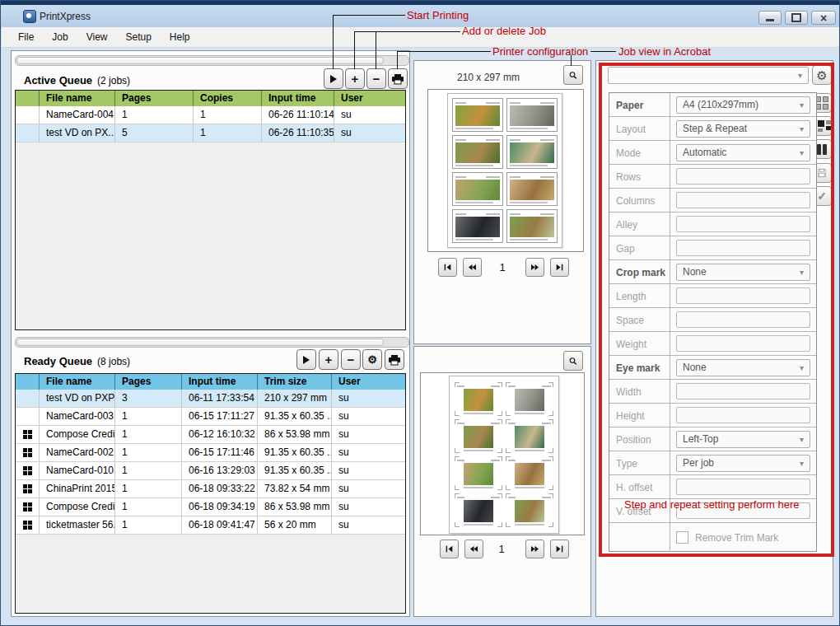 Image resolution: width=840 pixels, height=626 pixels. What do you see at coordinates (665, 51) in the screenshot?
I see `annotation-job-view: Job view in Acrobat` at bounding box center [665, 51].